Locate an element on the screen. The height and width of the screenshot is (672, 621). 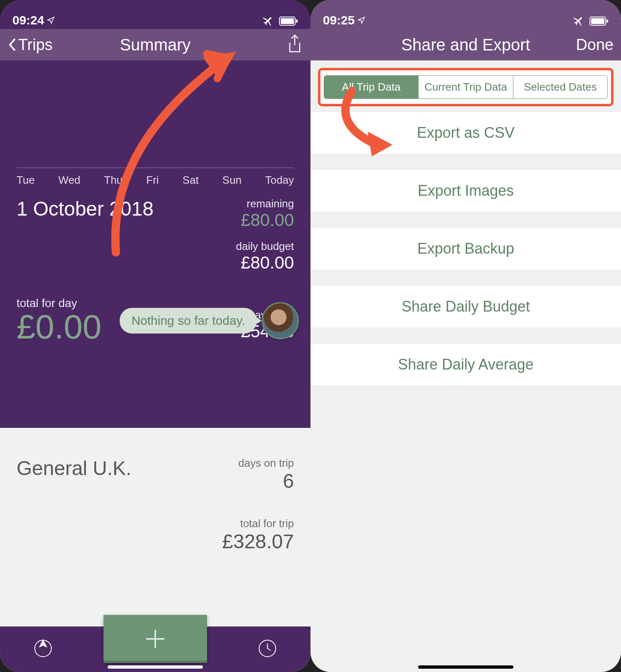
left-tab-button is located at coordinates (43, 649).